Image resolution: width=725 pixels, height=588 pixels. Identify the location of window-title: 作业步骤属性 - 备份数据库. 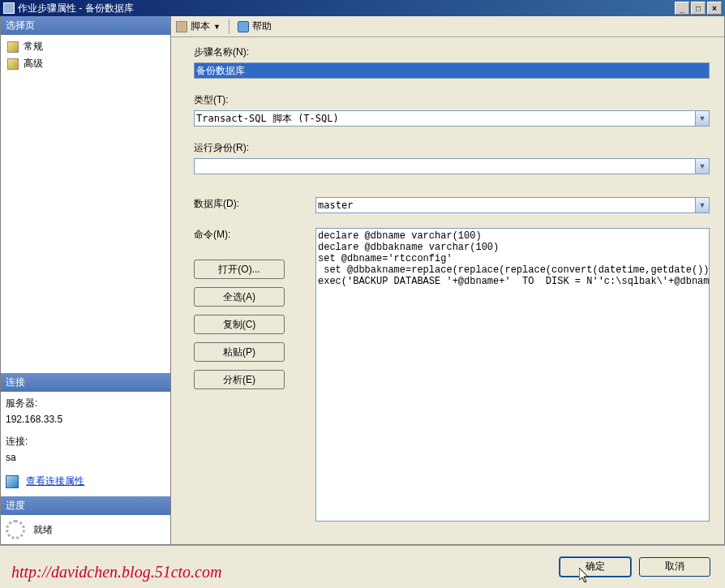
(76, 8).